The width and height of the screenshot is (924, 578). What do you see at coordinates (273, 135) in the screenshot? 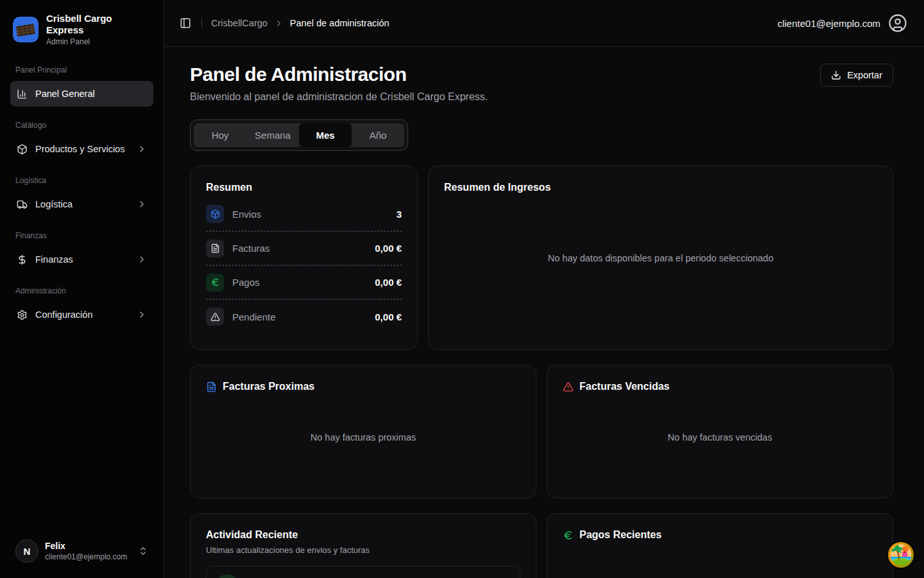
I see `tab-semana: Semana` at bounding box center [273, 135].